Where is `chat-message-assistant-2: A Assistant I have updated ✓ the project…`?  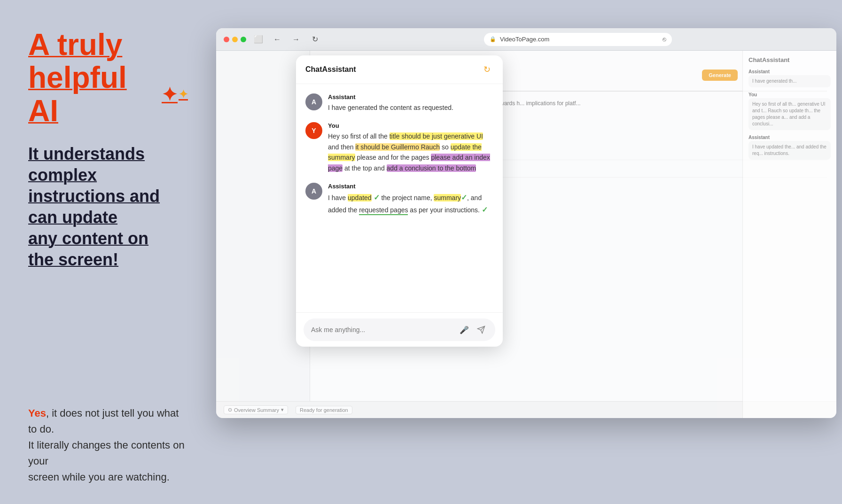
chat-message-assistant-2: A Assistant I have updated ✓ the project… is located at coordinates (399, 199).